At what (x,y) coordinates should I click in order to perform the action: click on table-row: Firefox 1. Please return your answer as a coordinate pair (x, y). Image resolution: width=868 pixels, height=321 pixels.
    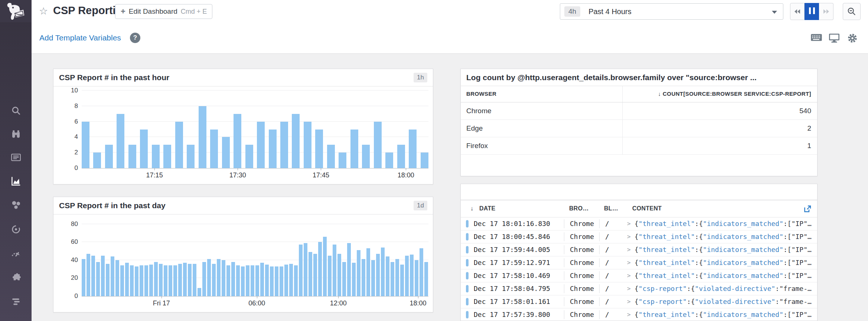
    Looking at the image, I should click on (639, 146).